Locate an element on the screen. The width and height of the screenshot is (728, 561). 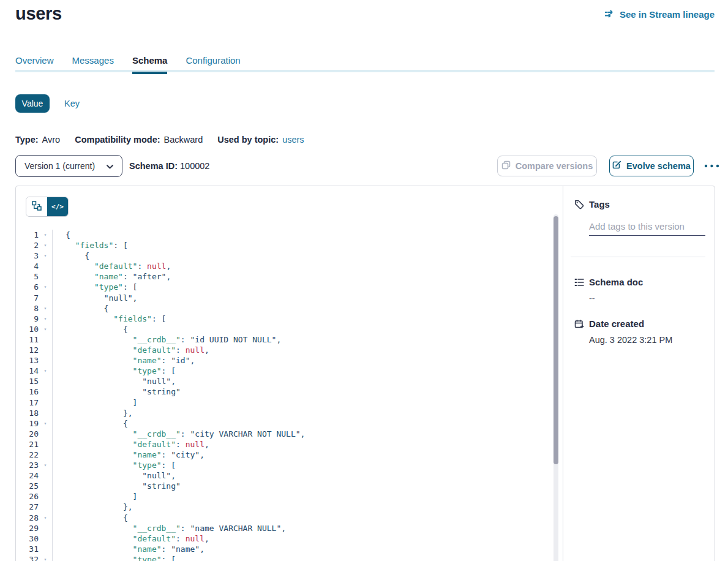
line-number: 19 is located at coordinates (27, 424).